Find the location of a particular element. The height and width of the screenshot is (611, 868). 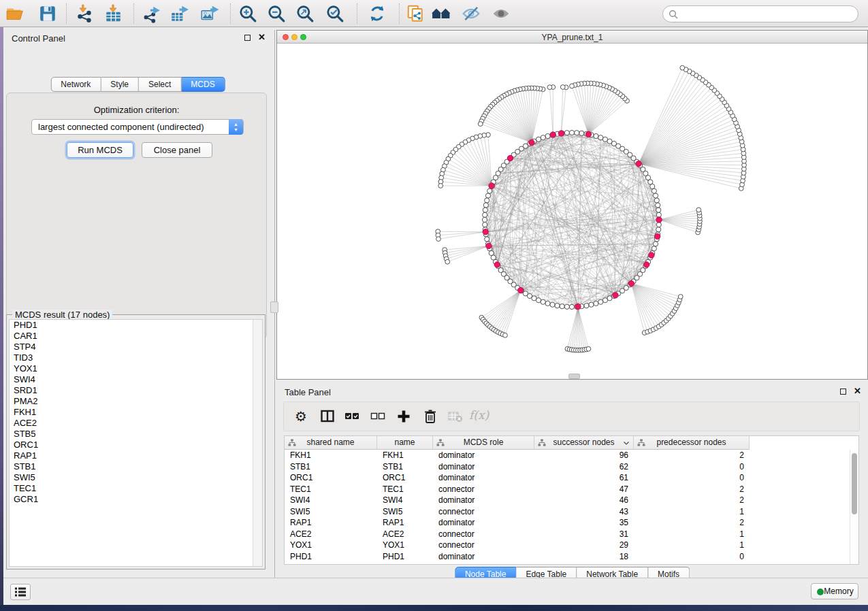

first-neighbors-icon is located at coordinates (442, 14).